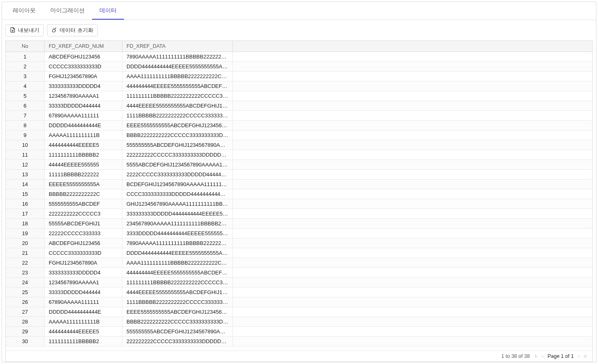  Describe the element at coordinates (25, 135) in the screenshot. I see `cell-no: 9` at that location.